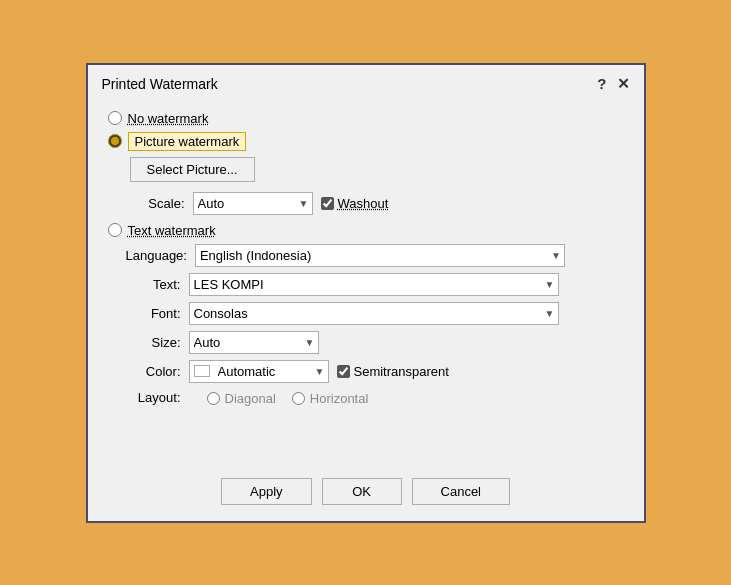 This screenshot has height=585, width=731. Describe the element at coordinates (364, 204) in the screenshot. I see `washout-label: Washout` at that location.